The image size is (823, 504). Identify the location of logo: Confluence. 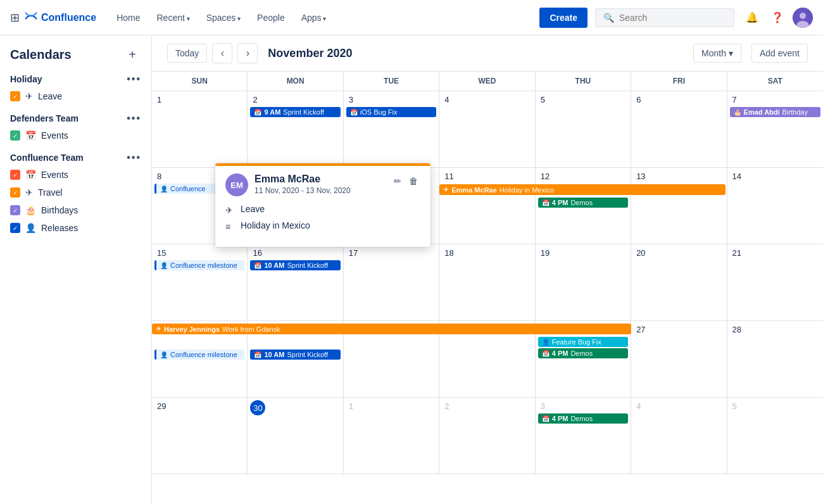
(61, 18).